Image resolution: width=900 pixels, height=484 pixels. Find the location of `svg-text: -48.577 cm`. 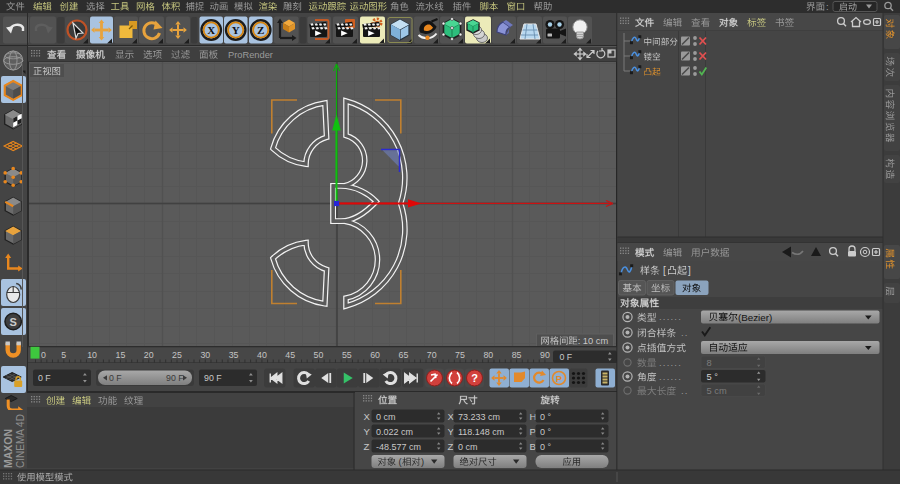

svg-text: -48.577 cm is located at coordinates (398, 447).